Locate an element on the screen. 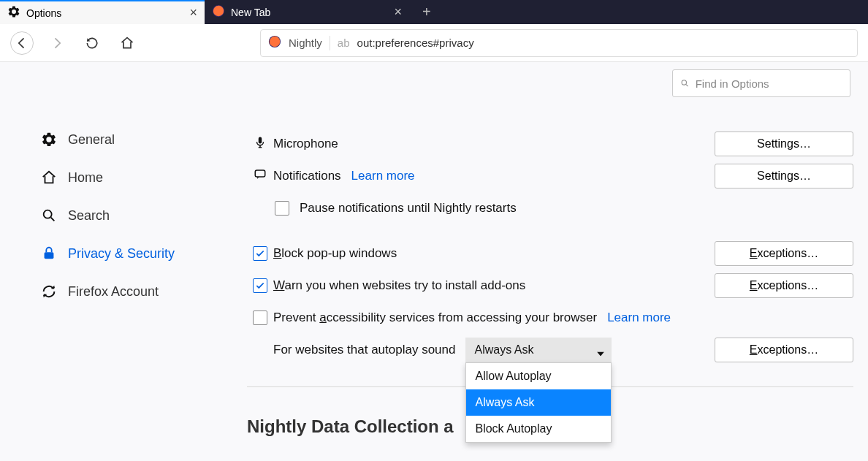 The width and height of the screenshot is (868, 461). url-dim-part: ab is located at coordinates (343, 42).